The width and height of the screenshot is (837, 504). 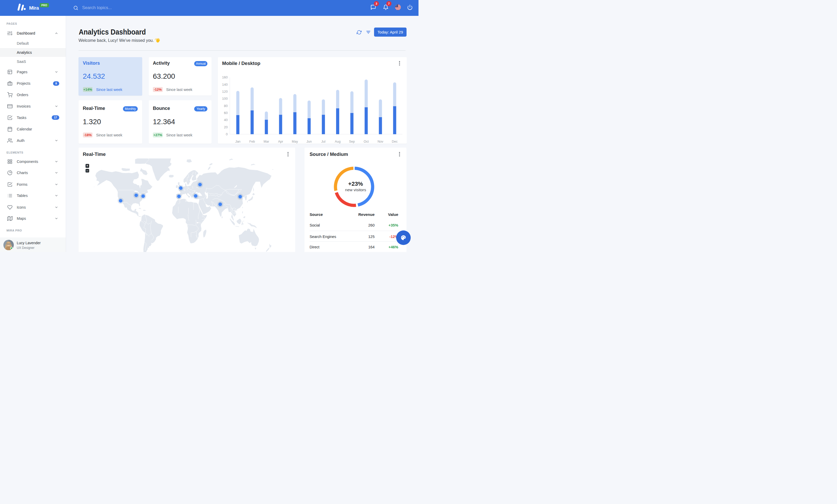 I want to click on svg-text: Feb, so click(x=252, y=142).